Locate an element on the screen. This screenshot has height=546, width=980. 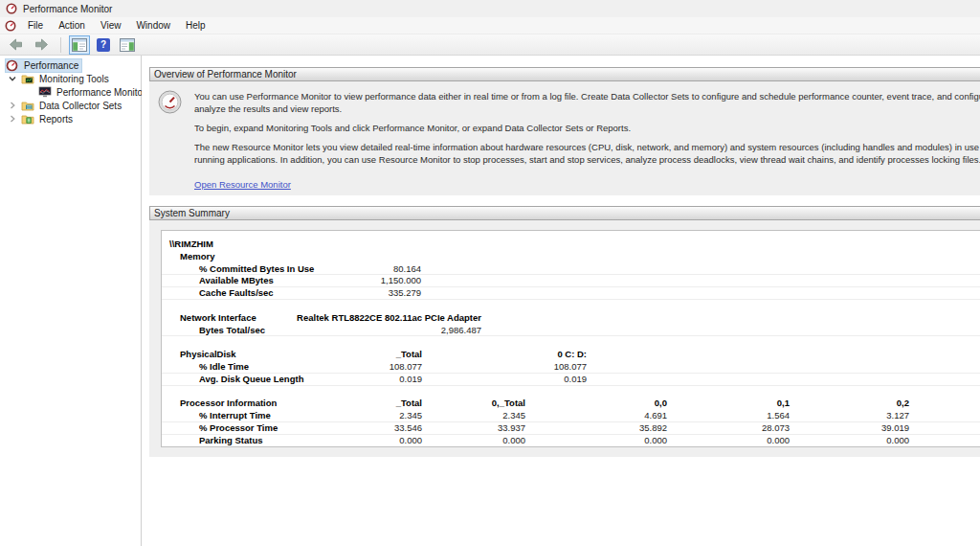
folder-report-icon is located at coordinates (29, 119).